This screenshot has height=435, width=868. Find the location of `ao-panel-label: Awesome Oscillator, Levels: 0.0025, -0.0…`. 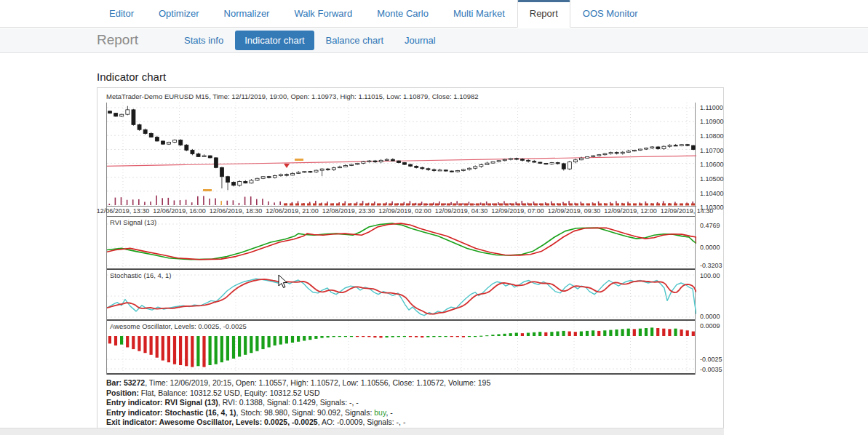

ao-panel-label: Awesome Oscillator, Levels: 0.0025, -0.0… is located at coordinates (178, 326).